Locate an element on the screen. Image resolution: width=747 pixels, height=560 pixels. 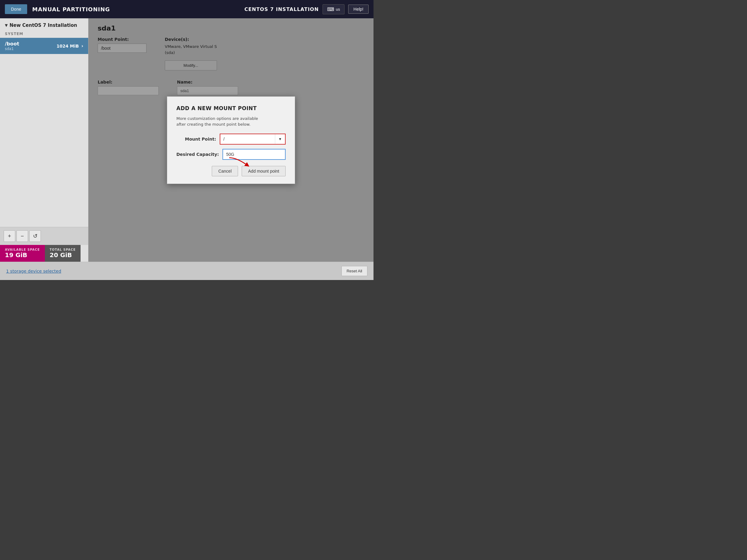
bottom-controls: + − ↺ is located at coordinates (44, 236).